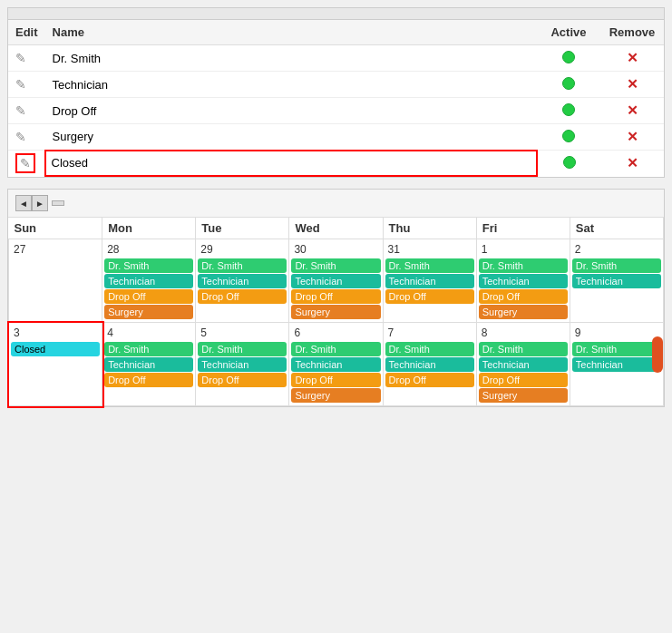  I want to click on next-button: ►, so click(40, 203).